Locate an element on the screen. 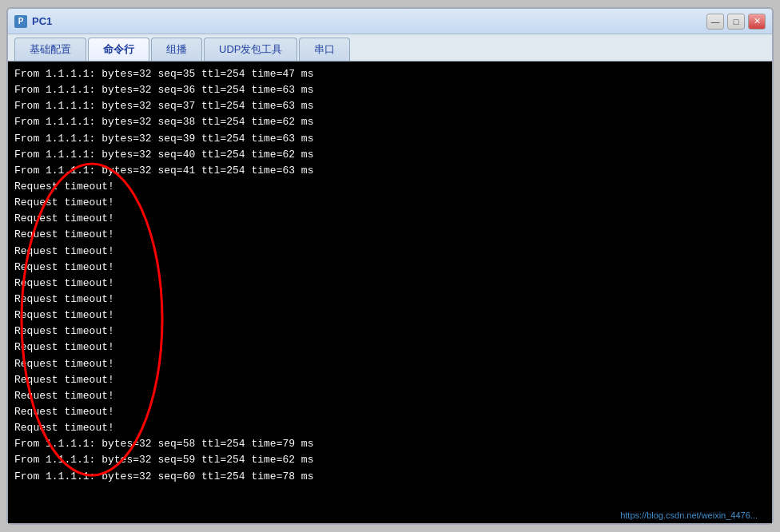  terminal-line: From 1.1.1.1: bytes=32 seq=40 ttl=254 ti… is located at coordinates (390, 155).